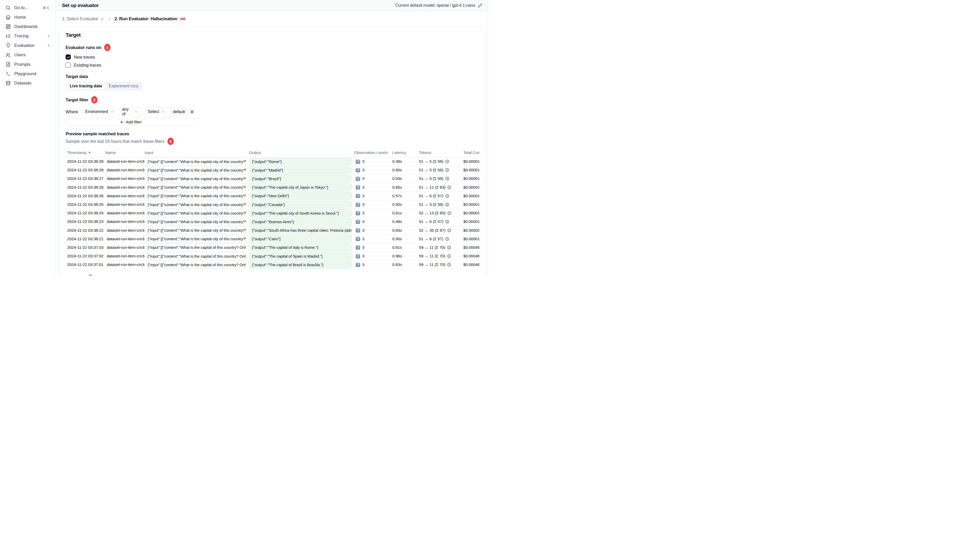  Describe the element at coordinates (301, 256) in the screenshot. I see `cell-output: {"output":"The capital of Spain is Madri…` at that location.